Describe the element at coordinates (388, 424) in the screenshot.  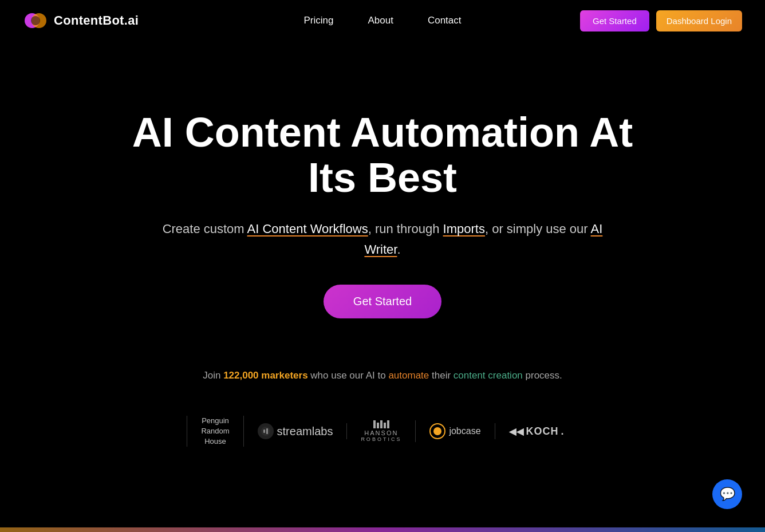
I see `bar5` at that location.